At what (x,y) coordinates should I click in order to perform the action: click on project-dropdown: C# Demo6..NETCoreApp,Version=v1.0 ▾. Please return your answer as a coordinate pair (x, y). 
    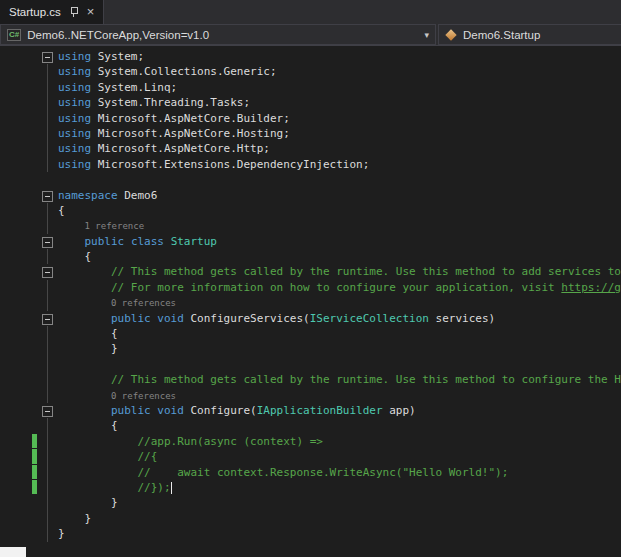
    Looking at the image, I should click on (218, 34).